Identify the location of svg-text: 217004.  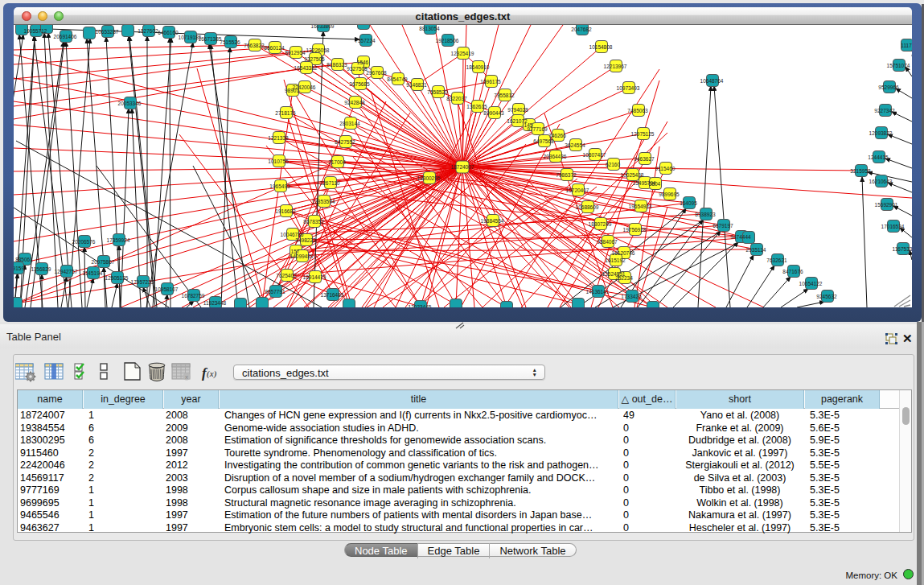
(337, 163).